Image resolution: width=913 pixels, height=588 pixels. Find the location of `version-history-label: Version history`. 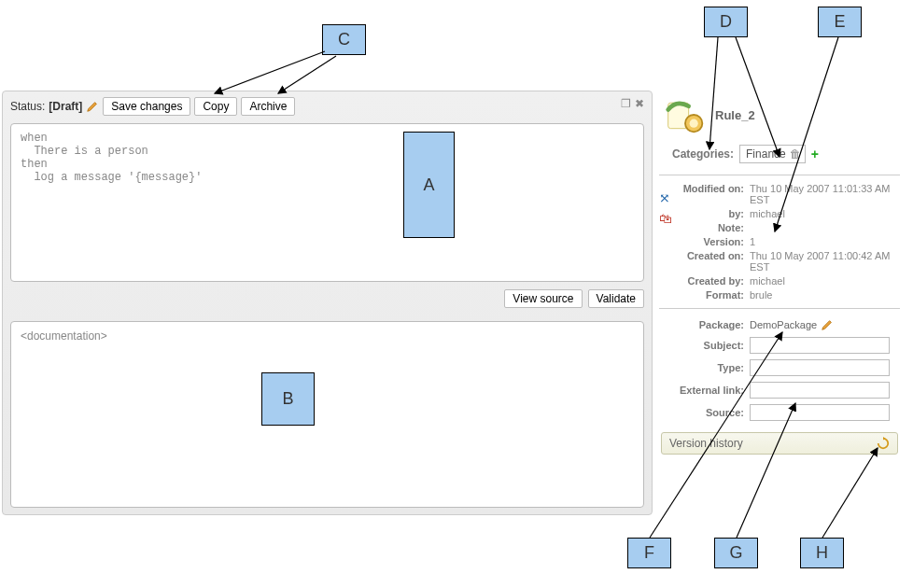

version-history-label: Version history is located at coordinates (706, 443).